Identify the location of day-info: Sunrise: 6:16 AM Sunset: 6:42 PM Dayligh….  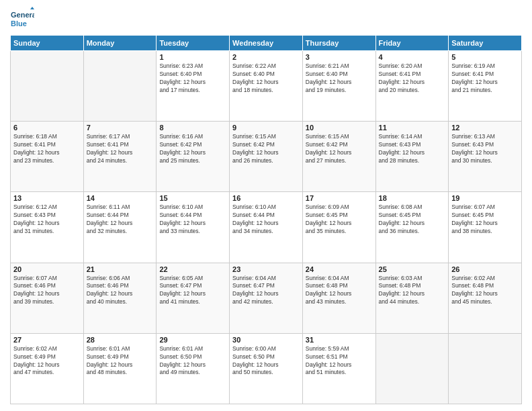
(193, 149).